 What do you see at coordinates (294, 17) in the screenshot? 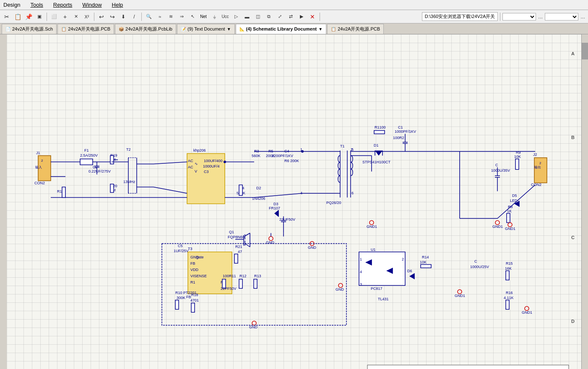
I see `toolbar: ✂ 📋 📌 ▣ ⬜ + ✕ X² ↩ ↪ ⬇ / 🔍 ≈ ≋ ⇒ ↖ Net ⏚…` at bounding box center [294, 17].